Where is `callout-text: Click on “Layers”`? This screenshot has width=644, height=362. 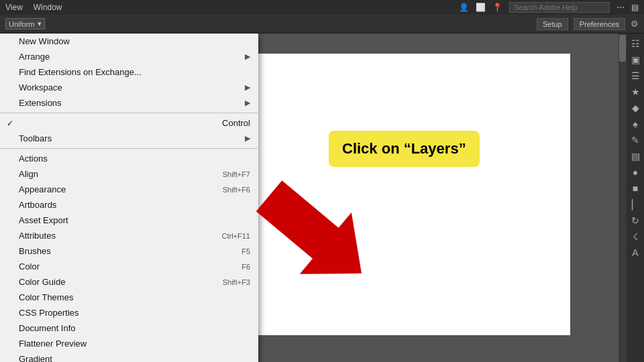 callout-text: Click on “Layers” is located at coordinates (404, 149).